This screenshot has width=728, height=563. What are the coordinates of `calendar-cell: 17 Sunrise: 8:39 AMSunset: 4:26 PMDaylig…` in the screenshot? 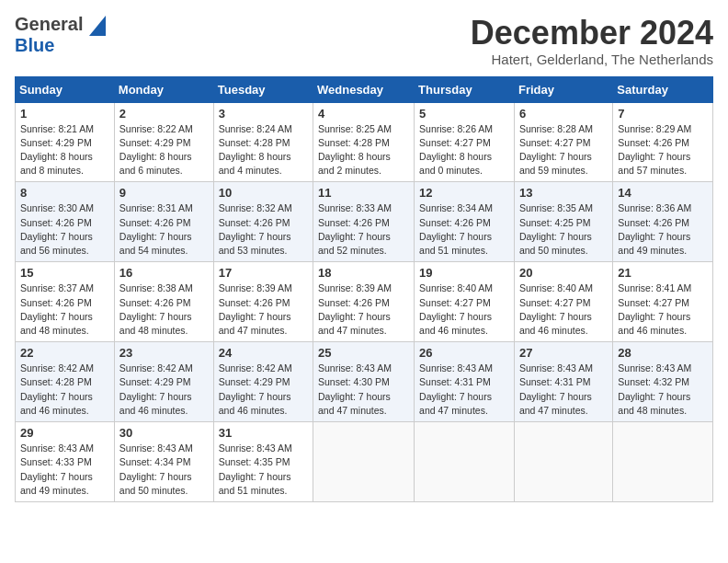 It's located at (263, 302).